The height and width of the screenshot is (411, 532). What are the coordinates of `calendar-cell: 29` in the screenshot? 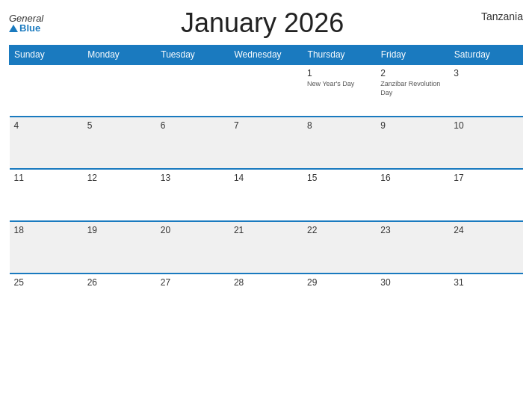 It's located at (339, 300).